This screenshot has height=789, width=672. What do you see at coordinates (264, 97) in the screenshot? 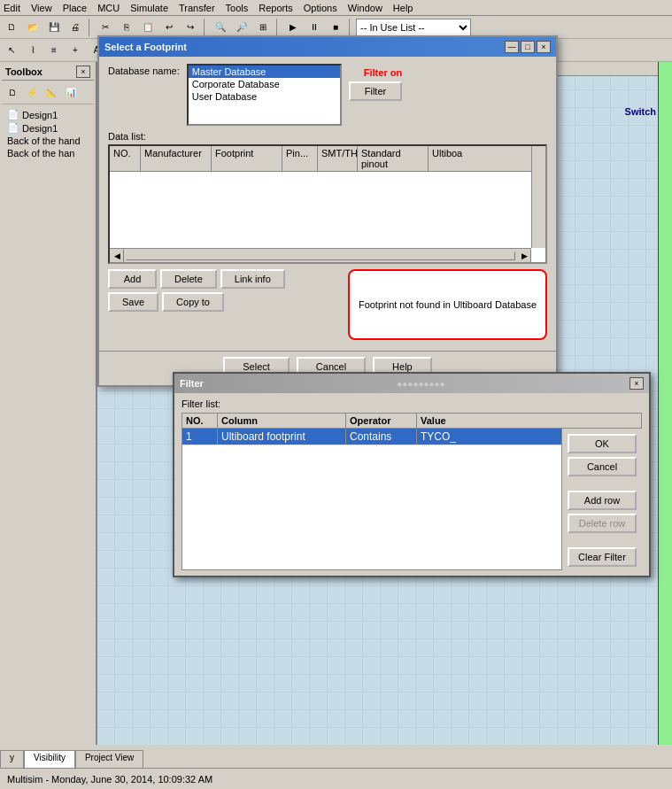
I see `db-item-user: User Database` at bounding box center [264, 97].